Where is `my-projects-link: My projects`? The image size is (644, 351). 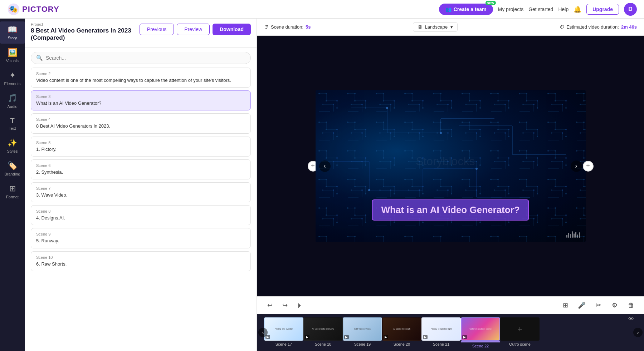
my-projects-link: My projects is located at coordinates (511, 9).